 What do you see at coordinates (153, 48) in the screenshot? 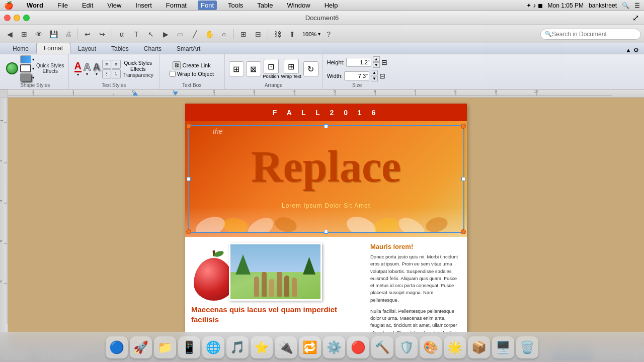
I see `tab-charts: Charts` at bounding box center [153, 48].